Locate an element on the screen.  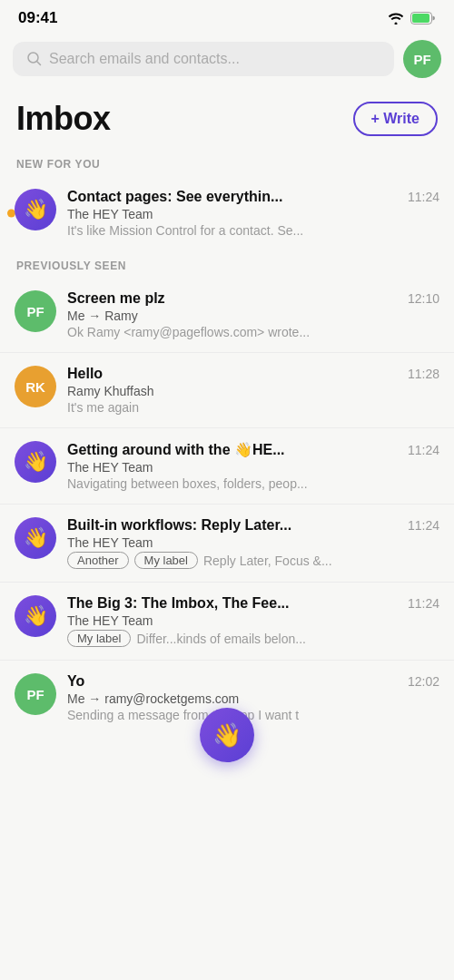
email-top: Contact pages: See everythin... 11:24 is located at coordinates (253, 197).